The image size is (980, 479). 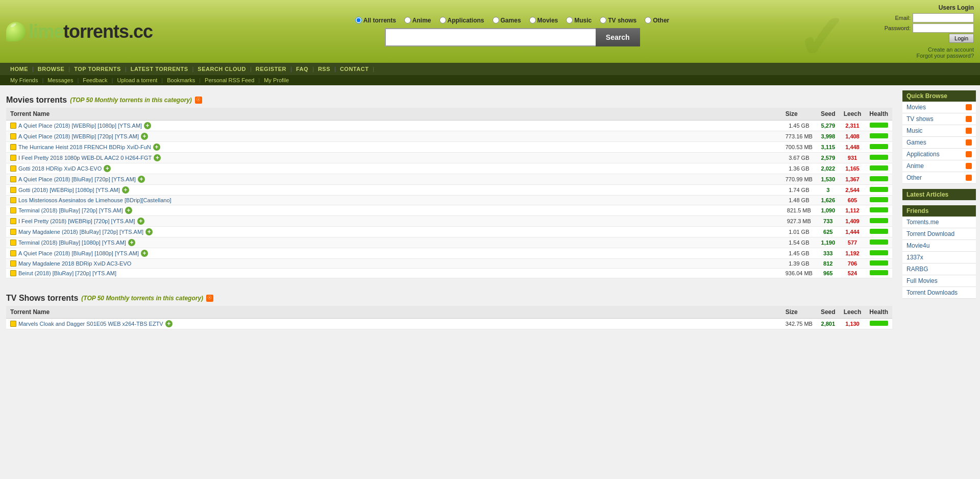 I want to click on friend-movie4u-link: Movie4u, so click(x=918, y=246).